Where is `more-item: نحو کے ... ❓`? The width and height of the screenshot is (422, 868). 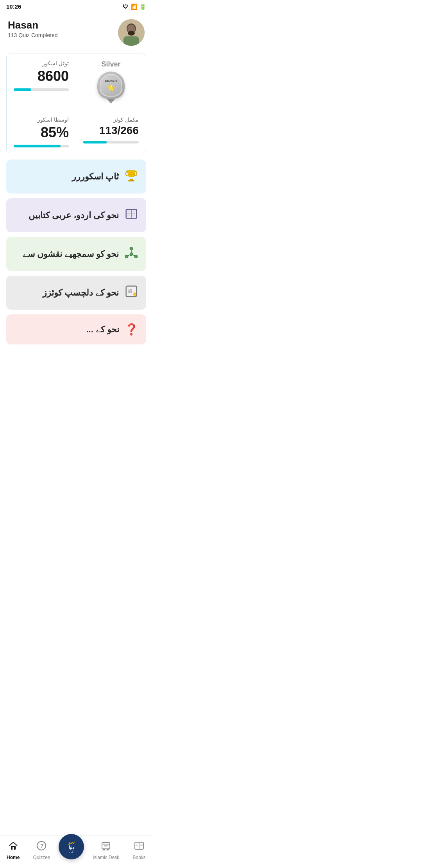
more-item: نحو کے ... ❓ is located at coordinates (76, 329).